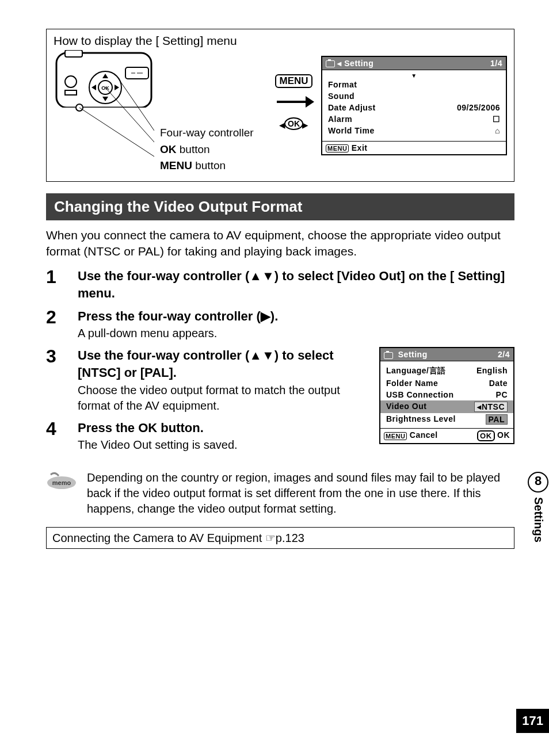  Describe the element at coordinates (412, 383) in the screenshot. I see `lcd2-folder-label: Folder Name` at that location.